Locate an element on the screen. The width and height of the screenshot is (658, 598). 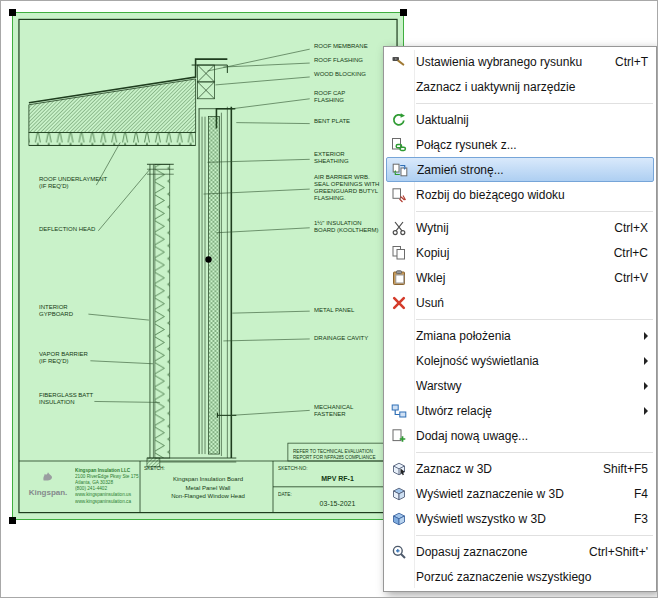
paste-icon is located at coordinates (399, 278).